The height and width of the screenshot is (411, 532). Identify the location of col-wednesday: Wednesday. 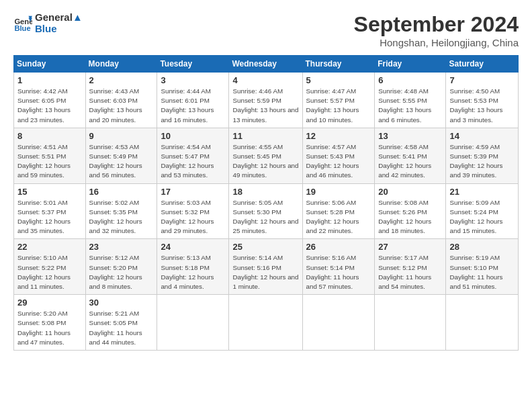
(266, 64).